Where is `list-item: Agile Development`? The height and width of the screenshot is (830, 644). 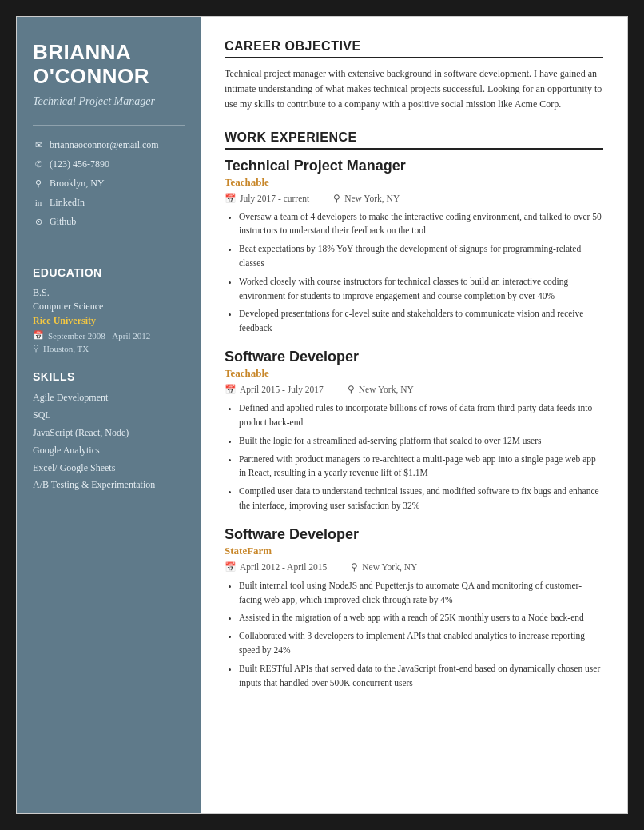
list-item: Agile Development is located at coordinates (109, 398).